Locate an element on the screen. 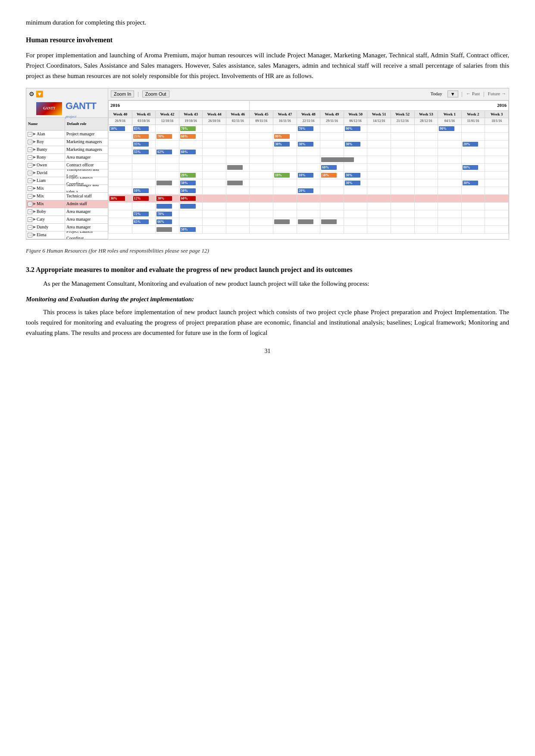 Image resolution: width=535 pixels, height=756 pixels. row-name: −▶Mix is located at coordinates (46, 189).